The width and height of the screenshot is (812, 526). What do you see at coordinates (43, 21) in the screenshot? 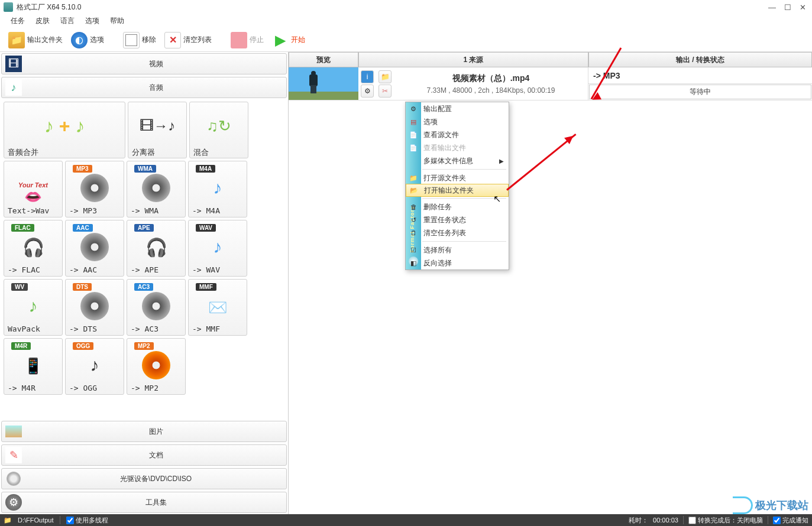
I see `menu-skin: 皮肤` at bounding box center [43, 21].